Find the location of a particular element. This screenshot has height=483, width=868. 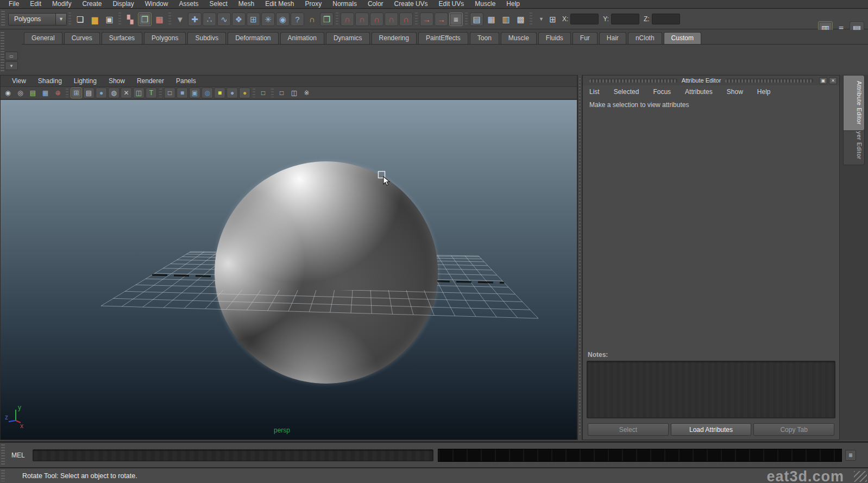

mask-misc-icon: ? is located at coordinates (298, 20).